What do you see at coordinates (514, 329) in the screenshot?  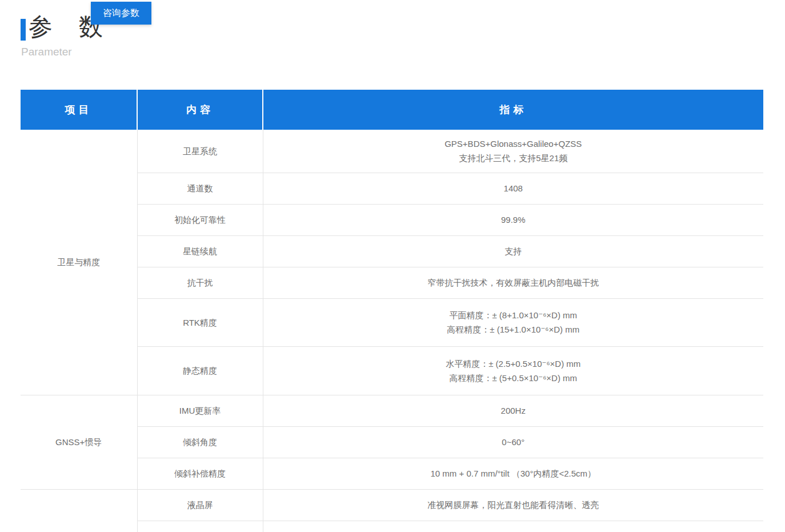 I see `spec-line: 高程精度：± (15+1.0×10⁻⁶×D) mm` at bounding box center [514, 329].